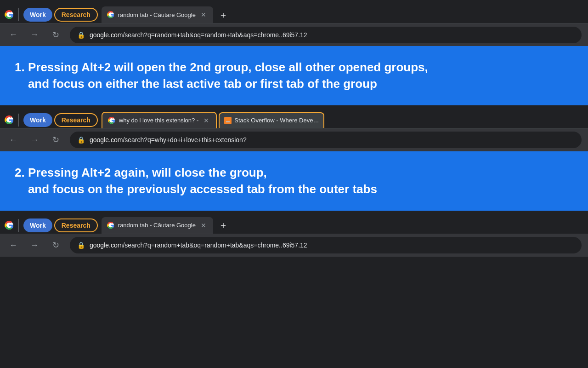 This screenshot has height=368, width=588. What do you see at coordinates (228, 121) in the screenshot?
I see `stackoverflow-favicon` at bounding box center [228, 121].